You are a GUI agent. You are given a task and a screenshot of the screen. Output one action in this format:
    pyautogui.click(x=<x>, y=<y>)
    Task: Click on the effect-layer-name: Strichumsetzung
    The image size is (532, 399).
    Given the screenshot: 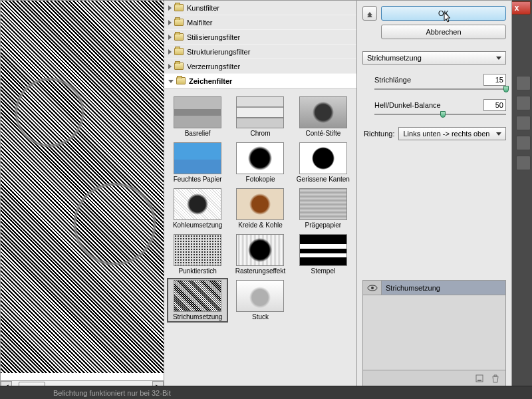 What is the action you would take?
    pyautogui.click(x=444, y=287)
    